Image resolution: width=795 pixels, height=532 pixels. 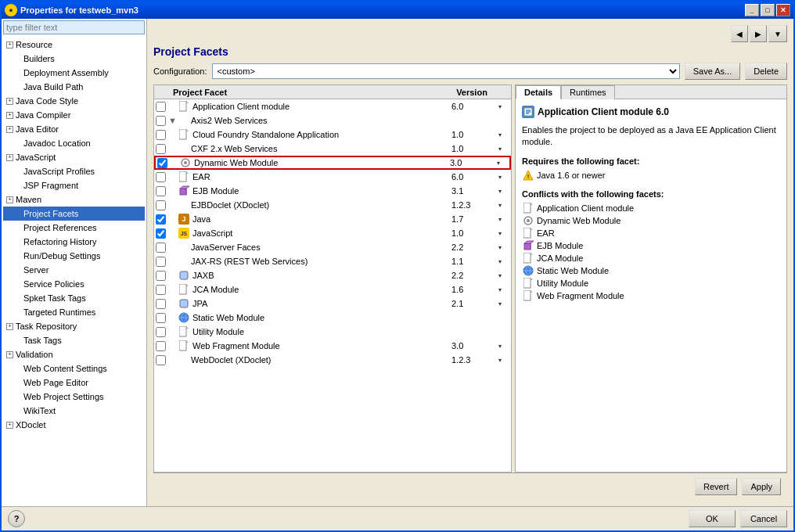 What do you see at coordinates (752, 10) in the screenshot?
I see `minimize-button: _` at bounding box center [752, 10].